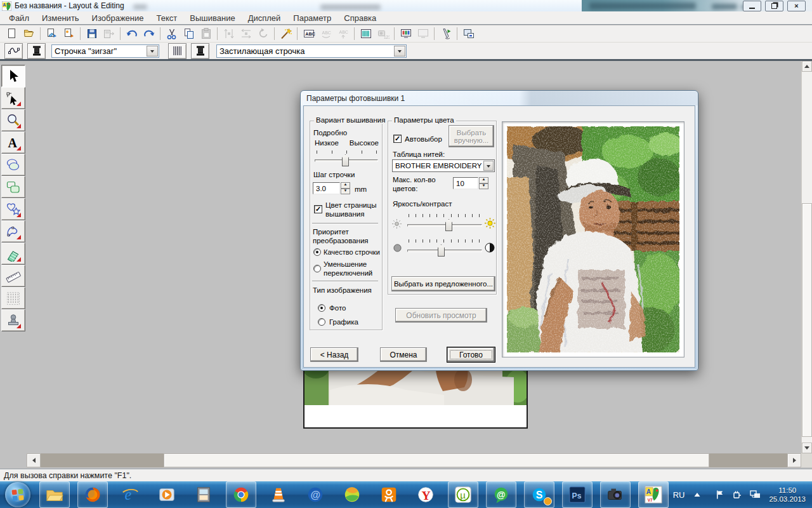 Image resolution: width=812 pixels, height=508 pixels. Describe the element at coordinates (278, 495) in the screenshot. I see `taskbar-item-vlc` at that location.